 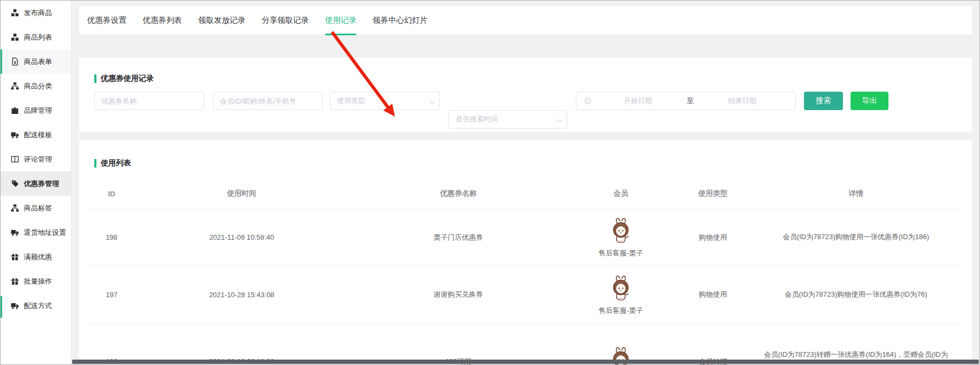 I want to click on sidebar-item-label: 评论管理, so click(x=38, y=159).